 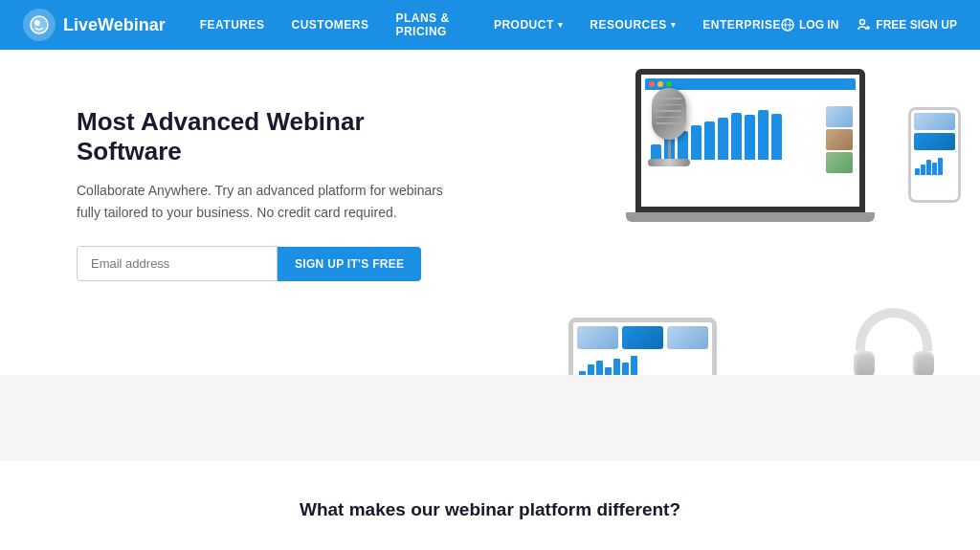 What do you see at coordinates (39, 25) in the screenshot?
I see `logo-icon` at bounding box center [39, 25].